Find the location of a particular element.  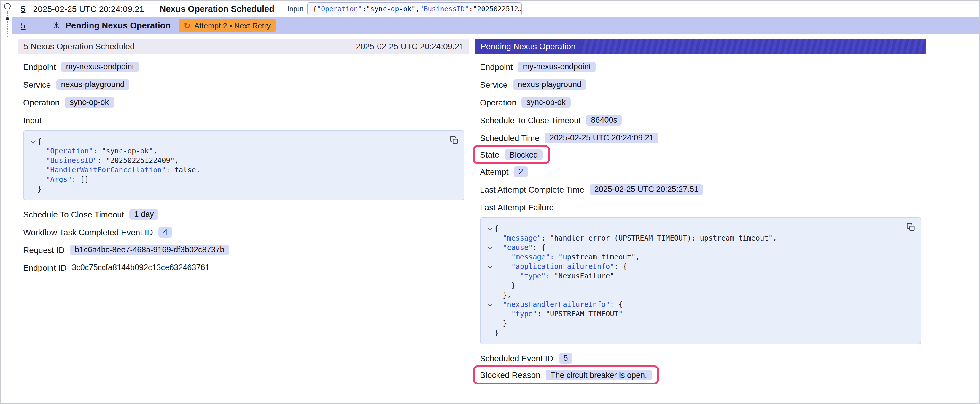

event-title: Nexus Operation Scheduled is located at coordinates (217, 9).